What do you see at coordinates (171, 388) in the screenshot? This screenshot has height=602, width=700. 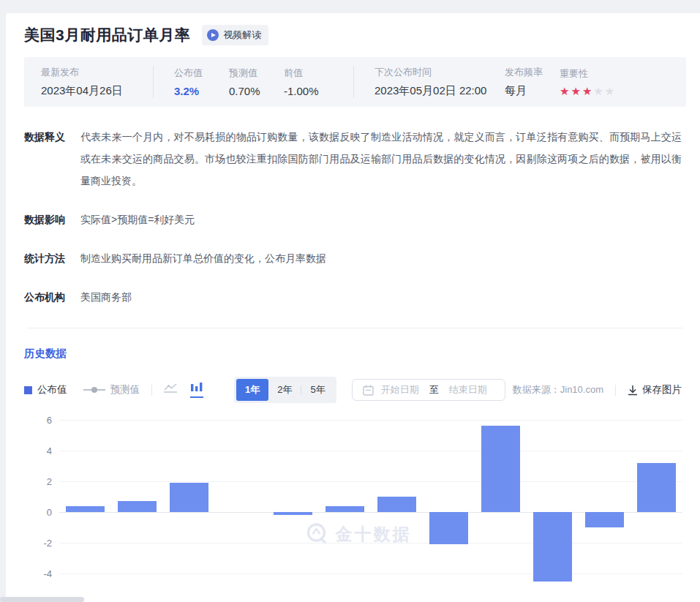 I see `line-chart-icon` at bounding box center [171, 388].